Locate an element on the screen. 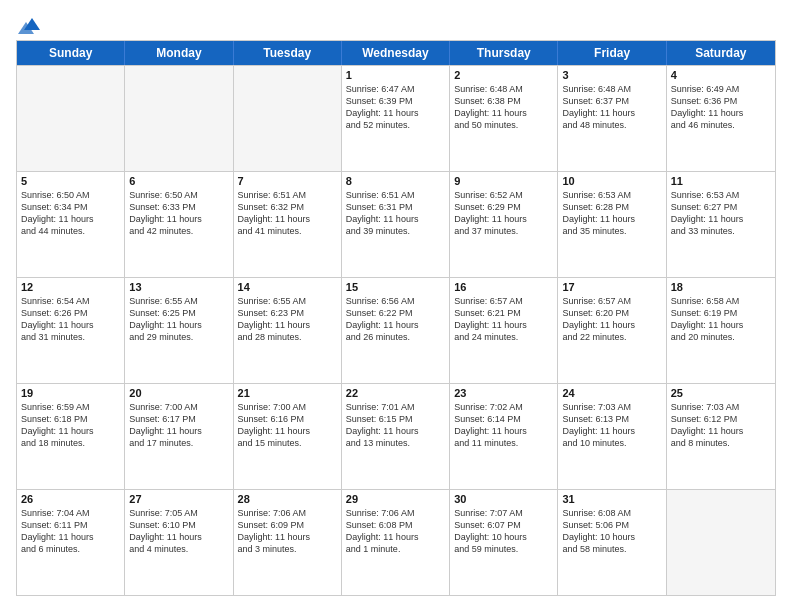  calendar-cell-1-4: 9Sunrise: 6:52 AM Sunset: 6:29 PM Daylig… is located at coordinates (504, 224).